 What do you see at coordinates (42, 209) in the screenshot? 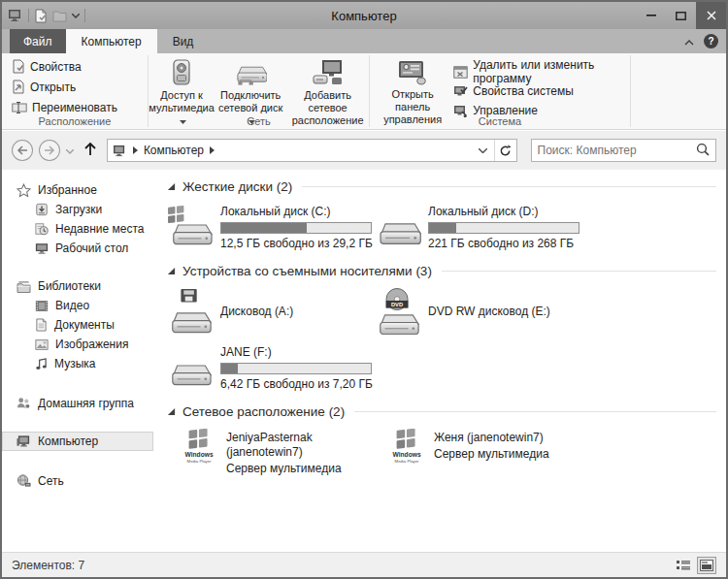
I see `downloads-icon` at bounding box center [42, 209].